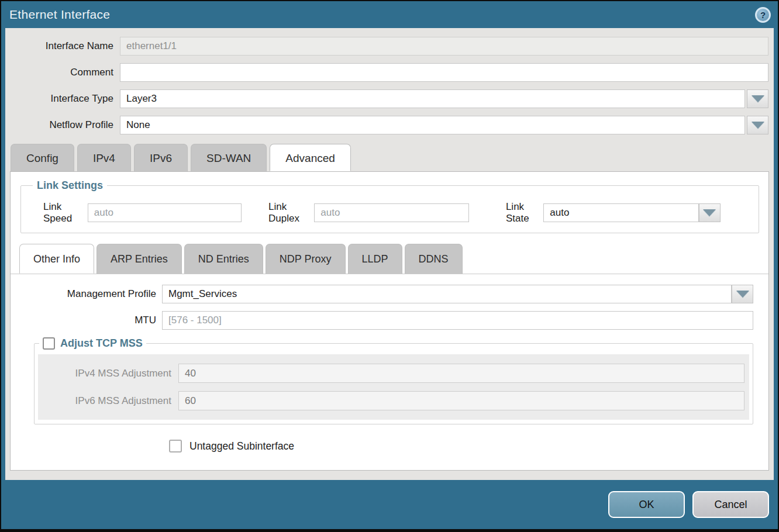  I want to click on dialog-title: Ethernet Interface, so click(60, 15).